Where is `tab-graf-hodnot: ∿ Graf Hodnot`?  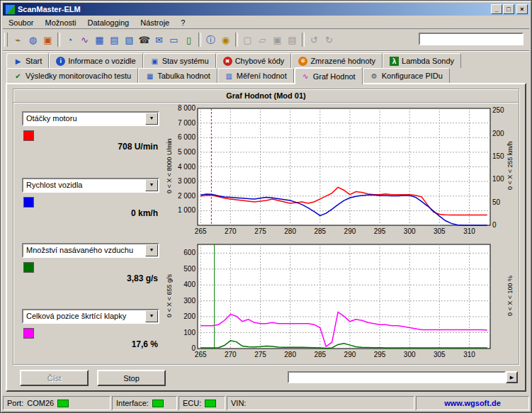
tab-graf-hodnot: ∿ Graf Hodnot is located at coordinates (329, 76).